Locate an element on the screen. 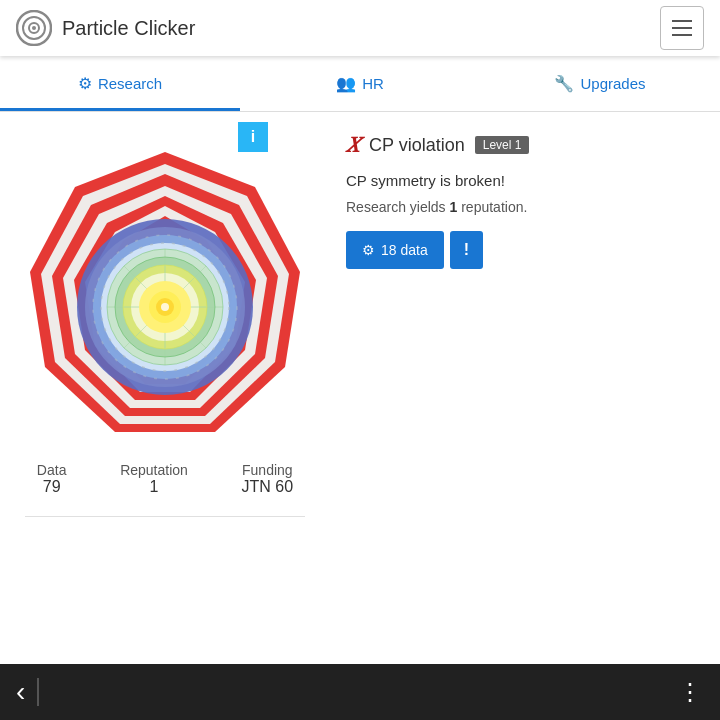 The width and height of the screenshot is (720, 720). upgrades-tab-icon: 🔧 is located at coordinates (564, 84).